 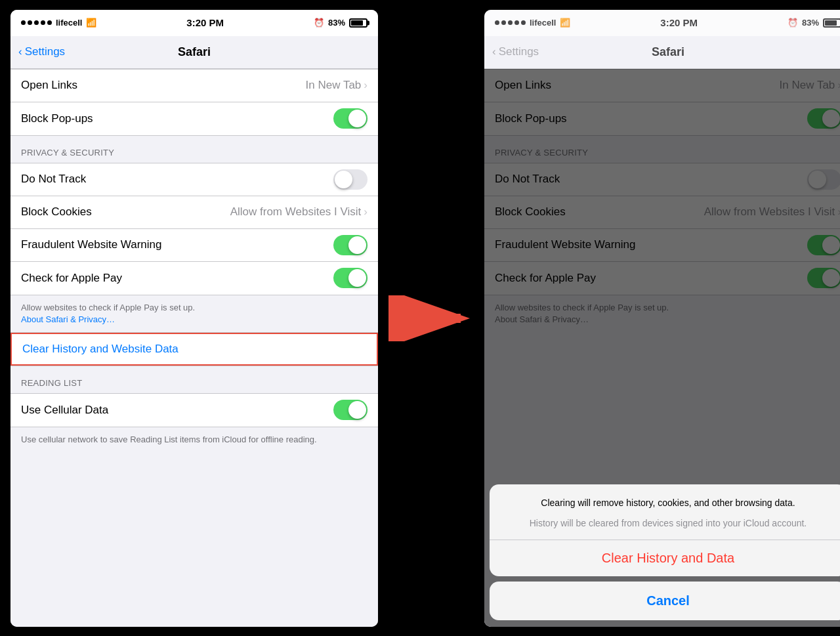 What do you see at coordinates (100, 349) in the screenshot?
I see `clear-history-label: Clear History and Website Data` at bounding box center [100, 349].